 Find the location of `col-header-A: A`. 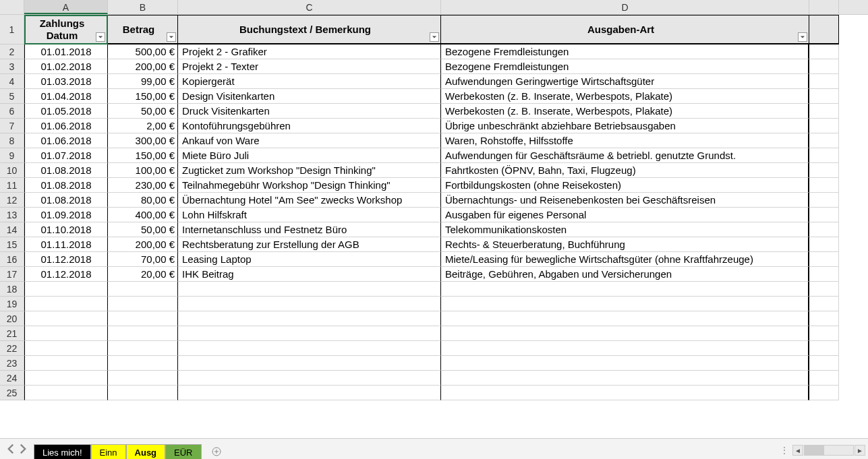

col-header-A: A is located at coordinates (66, 7).